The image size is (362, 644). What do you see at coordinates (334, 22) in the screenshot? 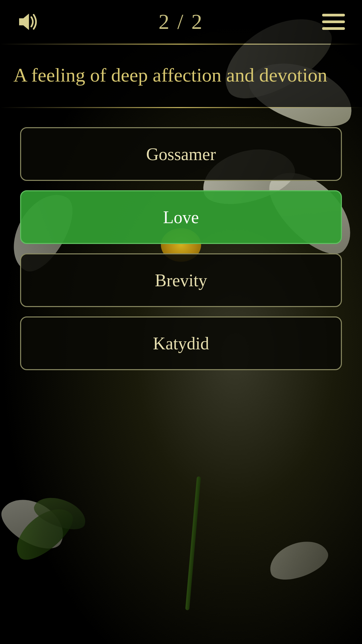
I see `menu-button` at bounding box center [334, 22].